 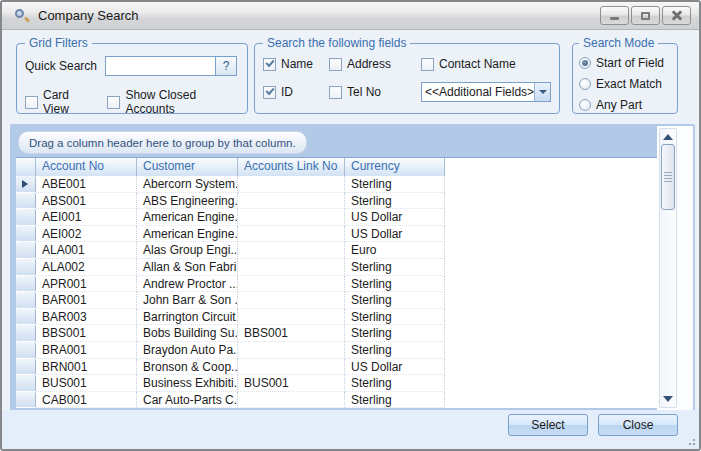 What do you see at coordinates (668, 268) in the screenshot?
I see `vertical-scrollbar` at bounding box center [668, 268].